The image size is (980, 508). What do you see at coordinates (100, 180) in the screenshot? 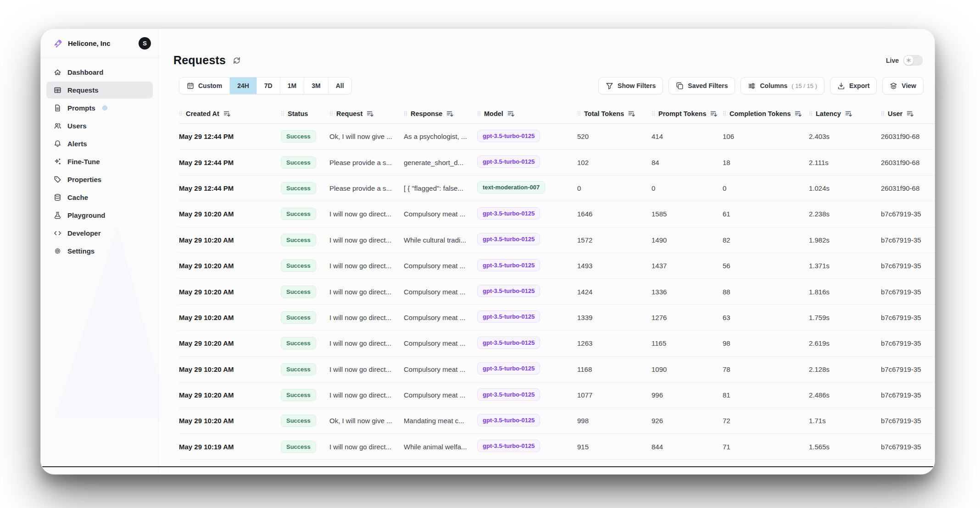
I see `sidebar-item-properties: Properties` at bounding box center [100, 180].